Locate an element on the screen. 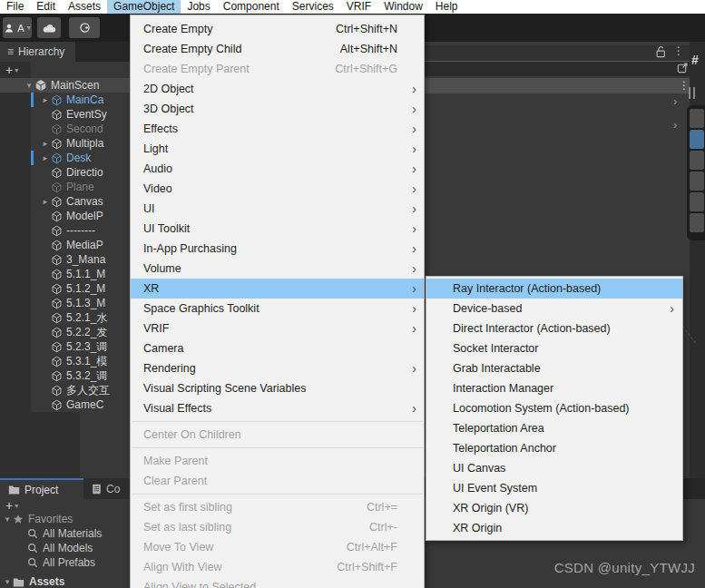  menu-item-align-view-to-selected: Align View to Selected is located at coordinates (278, 583).